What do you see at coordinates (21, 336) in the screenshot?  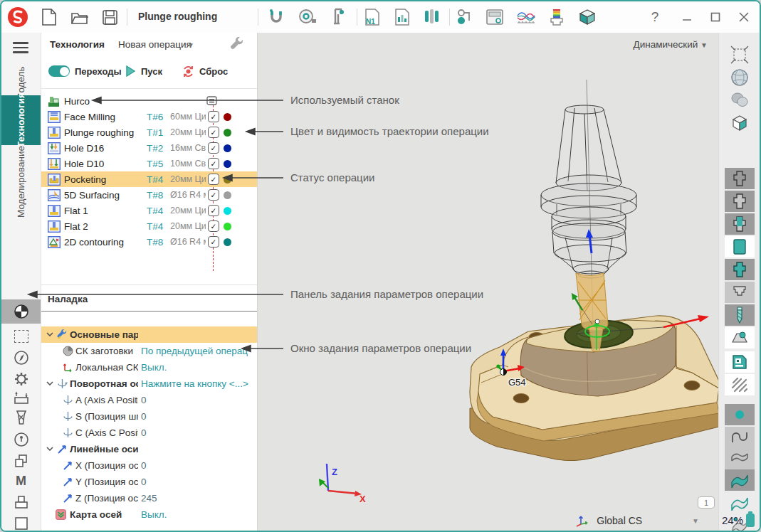 I see `marquee-icon` at bounding box center [21, 336].